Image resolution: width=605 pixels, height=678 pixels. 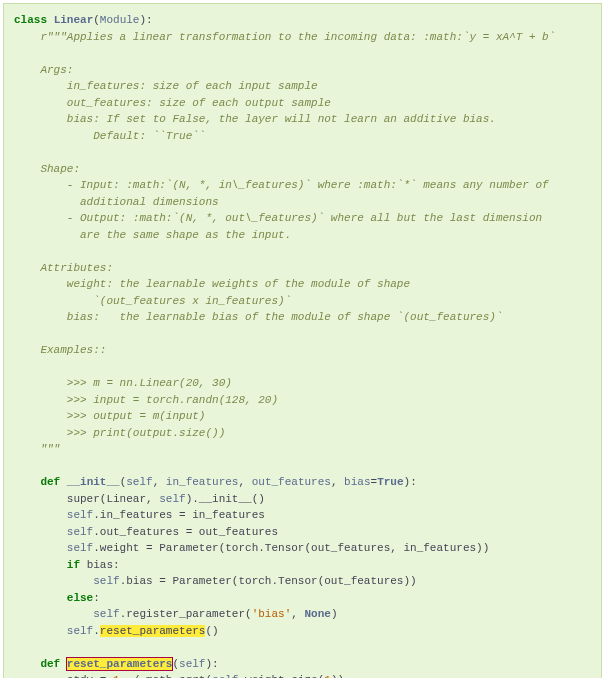 What do you see at coordinates (308, 185) in the screenshot?
I see `docstring-line: - Input: :math:`(N, *, in\_features)` wh…` at bounding box center [308, 185].